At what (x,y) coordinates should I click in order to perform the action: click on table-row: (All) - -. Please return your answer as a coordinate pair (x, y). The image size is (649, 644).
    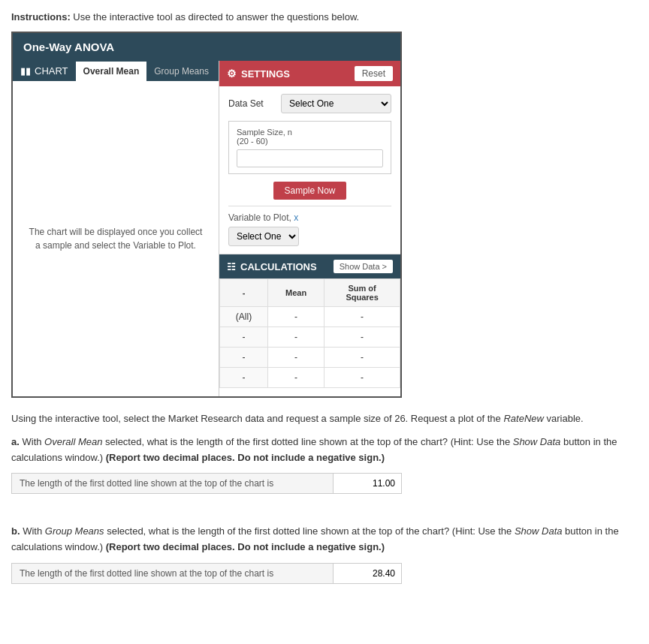
    Looking at the image, I should click on (310, 317).